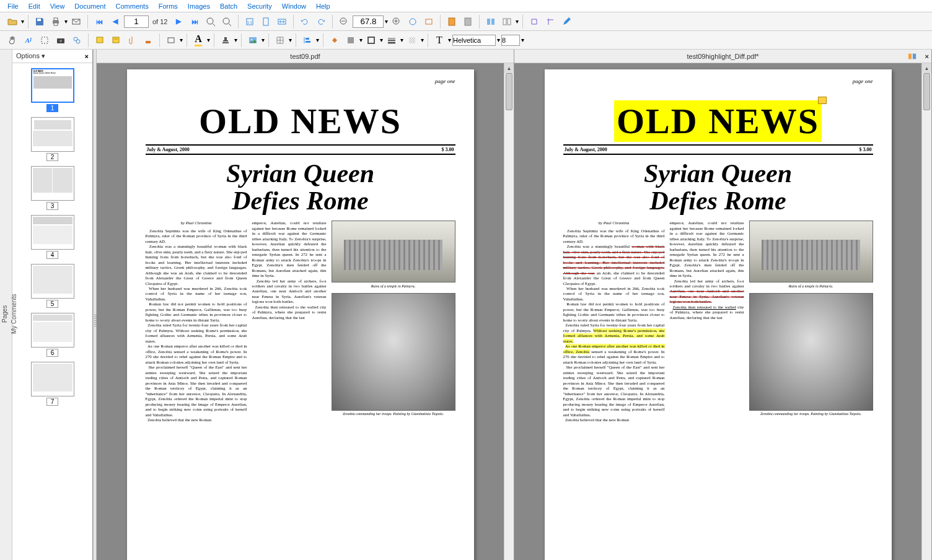 The width and height of the screenshot is (932, 560). What do you see at coordinates (77, 40) in the screenshot?
I see `find-tool` at bounding box center [77, 40].